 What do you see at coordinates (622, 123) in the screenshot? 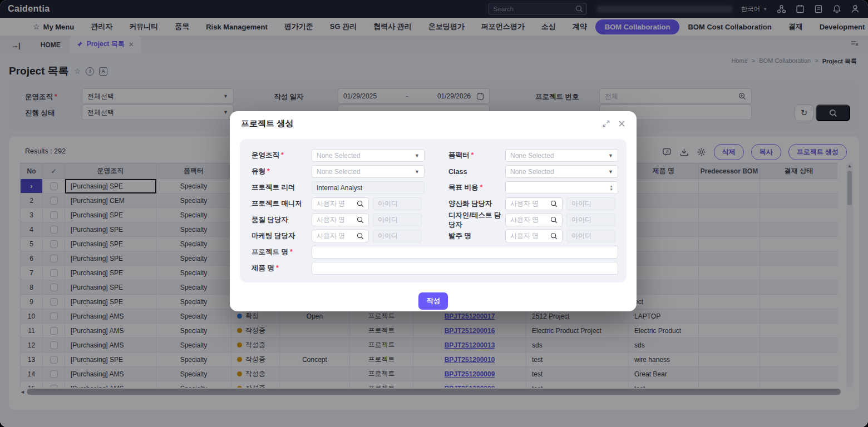
I see `close-icon` at bounding box center [622, 123].